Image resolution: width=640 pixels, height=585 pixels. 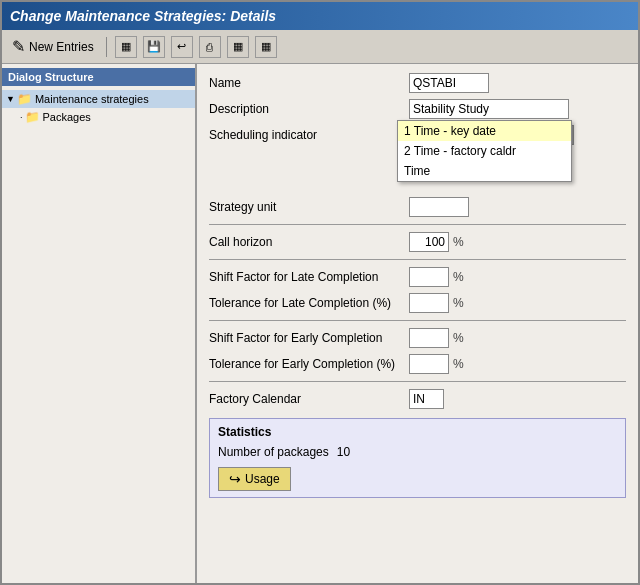 What do you see at coordinates (182, 47) in the screenshot?
I see `undo-button: ↩` at bounding box center [182, 47].